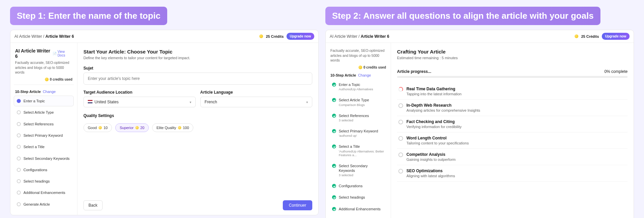 The width and height of the screenshot is (644, 218). I want to click on language-select: French ▾, so click(257, 102).